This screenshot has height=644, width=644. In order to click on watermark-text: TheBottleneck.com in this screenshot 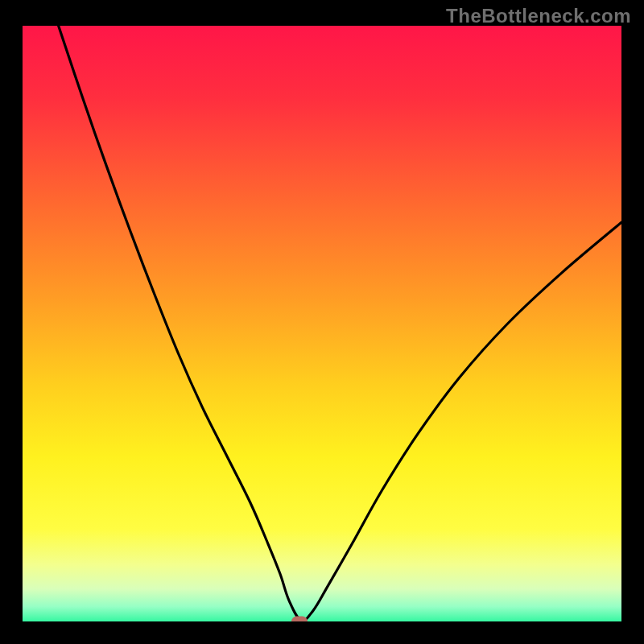, I will do `click(539, 16)`.